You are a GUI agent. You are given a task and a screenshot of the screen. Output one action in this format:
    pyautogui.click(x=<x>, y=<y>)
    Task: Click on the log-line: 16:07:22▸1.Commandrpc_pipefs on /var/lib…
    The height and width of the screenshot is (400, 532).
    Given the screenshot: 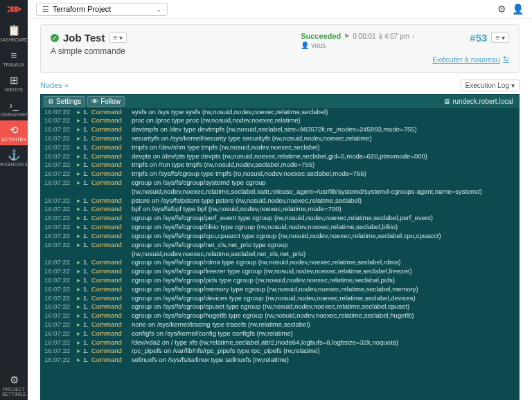 What is the action you would take?
    pyautogui.click(x=280, y=352)
    